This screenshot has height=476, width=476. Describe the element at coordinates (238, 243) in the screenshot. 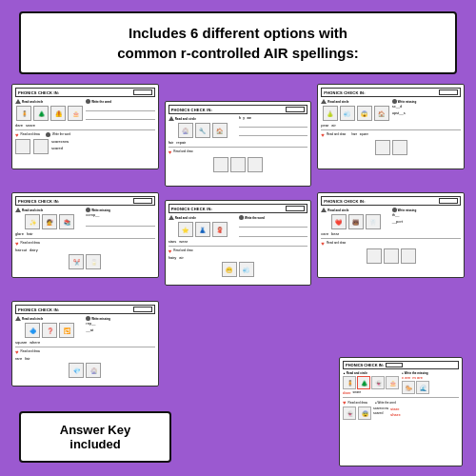

I see `worksheet-5: PHONICS CHECK IN: Read and circle ⭐ 👗 🧣 …` at that location.